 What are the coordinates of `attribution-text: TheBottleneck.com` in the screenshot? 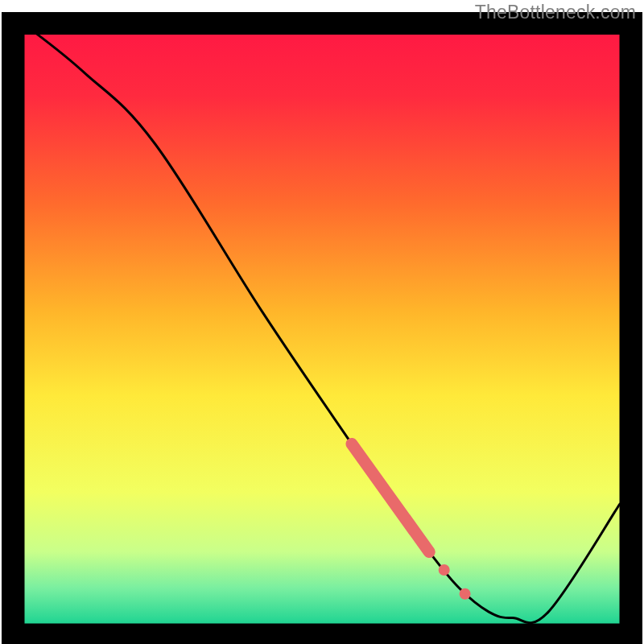 It's located at (555, 13).